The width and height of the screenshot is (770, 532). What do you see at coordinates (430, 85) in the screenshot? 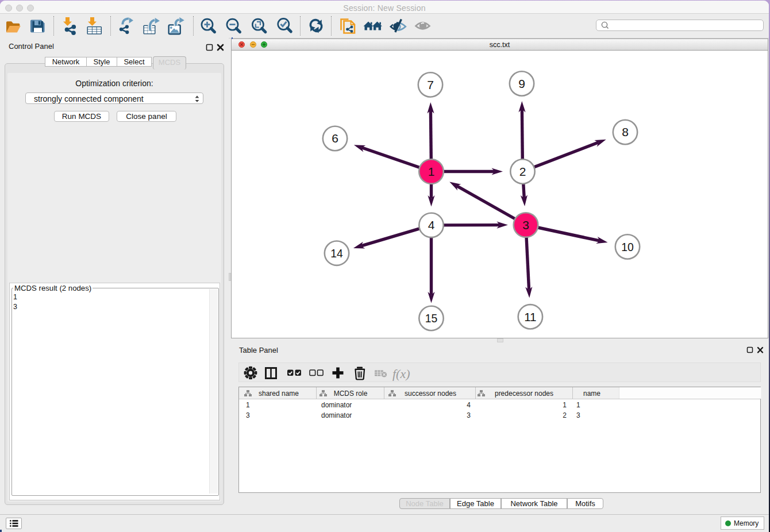
I see `svg-text: 7` at bounding box center [430, 85].